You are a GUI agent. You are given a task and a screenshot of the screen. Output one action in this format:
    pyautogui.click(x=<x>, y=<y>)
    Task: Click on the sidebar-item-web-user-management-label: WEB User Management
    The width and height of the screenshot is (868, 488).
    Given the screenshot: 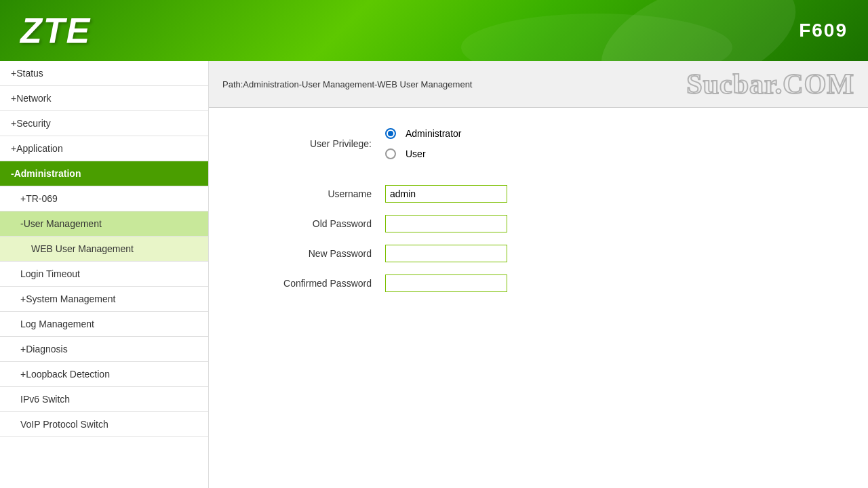 What is the action you would take?
    pyautogui.click(x=83, y=249)
    